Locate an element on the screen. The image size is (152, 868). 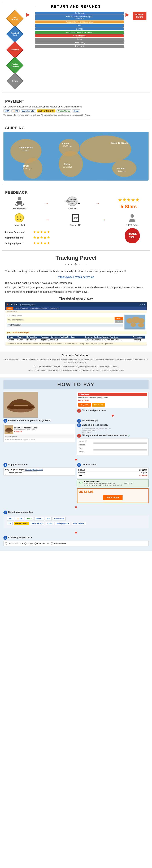
ts-nav-home: Home is located at coordinates (10, 308).